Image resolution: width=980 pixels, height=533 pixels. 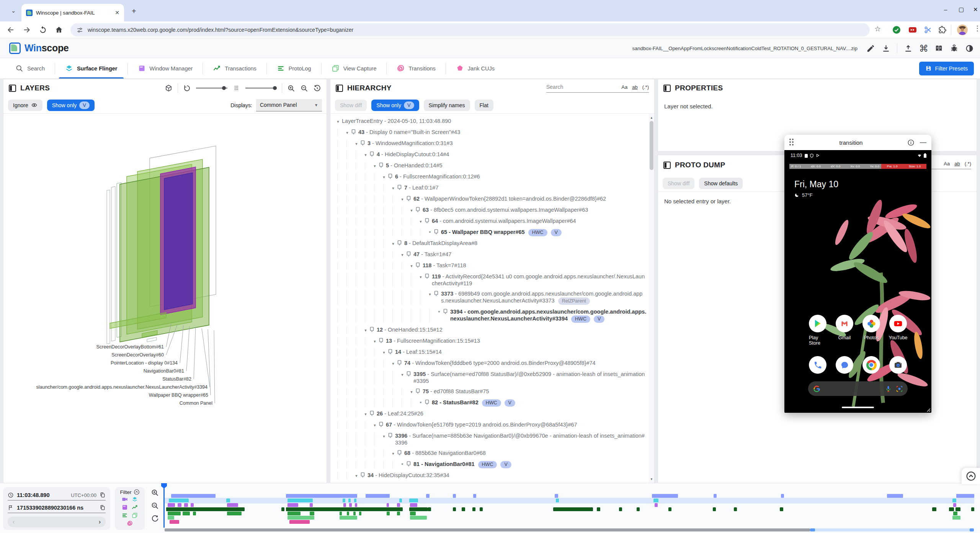 I want to click on surface-flinger-filter-icon, so click(x=135, y=499).